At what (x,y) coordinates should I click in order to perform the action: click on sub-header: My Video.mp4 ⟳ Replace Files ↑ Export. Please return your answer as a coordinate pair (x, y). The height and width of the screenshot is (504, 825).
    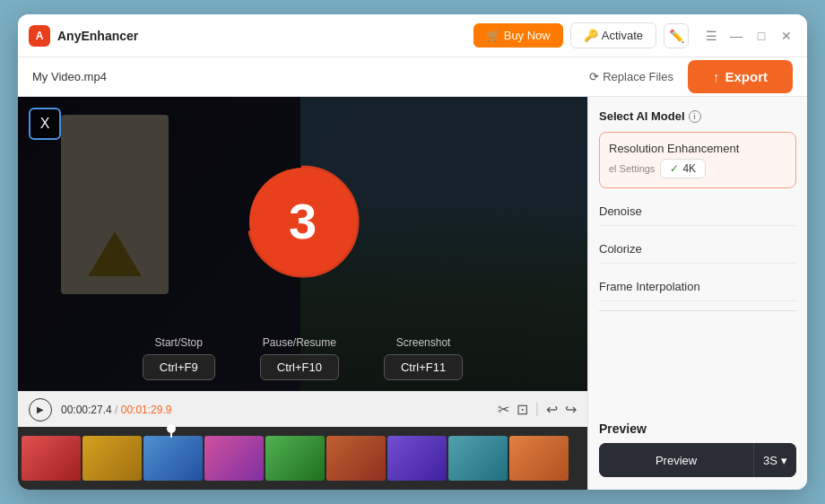
    Looking at the image, I should click on (412, 77).